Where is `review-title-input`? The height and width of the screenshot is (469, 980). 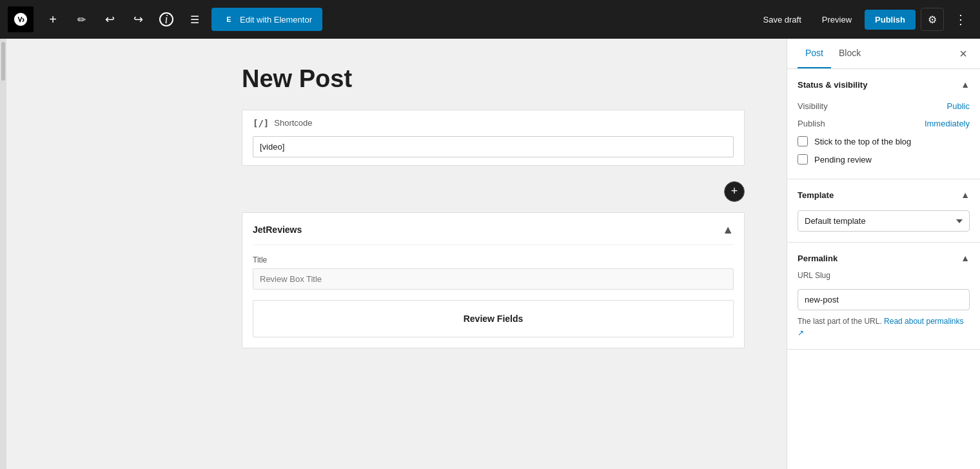 review-title-input is located at coordinates (493, 279).